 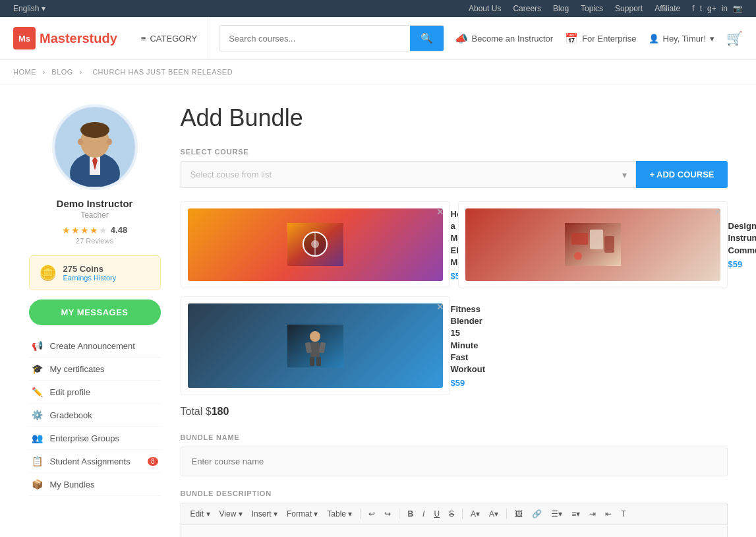 What do you see at coordinates (436, 514) in the screenshot?
I see `editor-underline-button: U` at bounding box center [436, 514].